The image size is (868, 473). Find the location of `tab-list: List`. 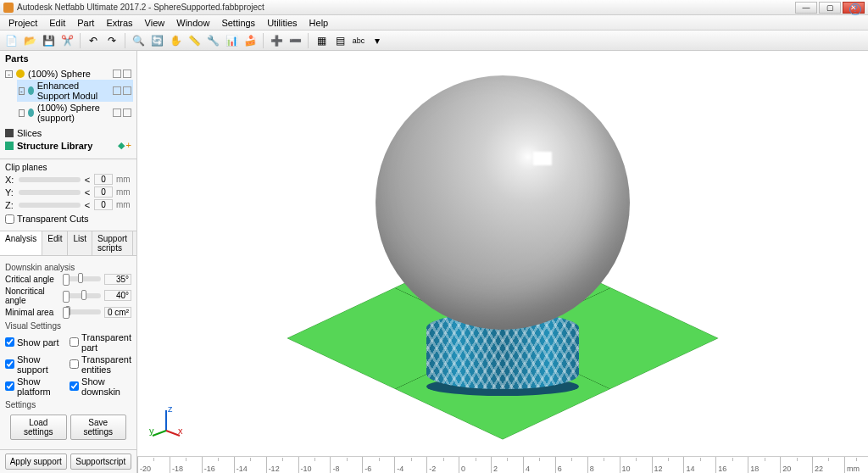

tab-list: List is located at coordinates (80, 243).